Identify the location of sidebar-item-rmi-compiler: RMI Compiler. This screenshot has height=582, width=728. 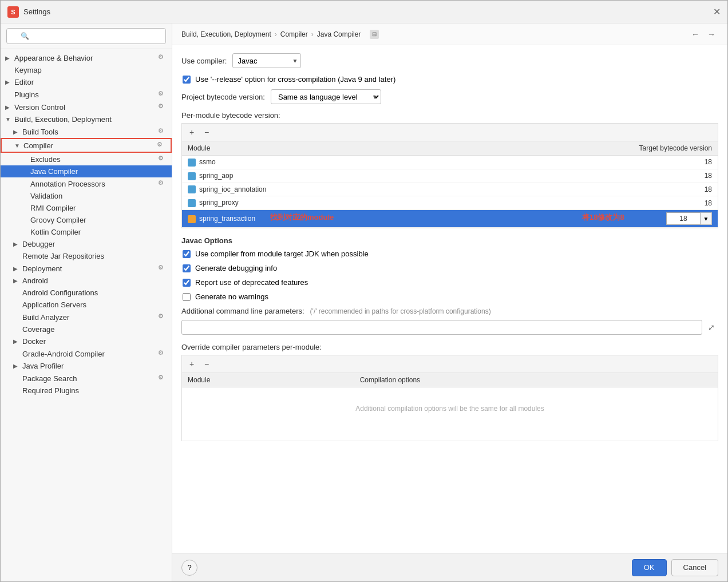
(86, 208).